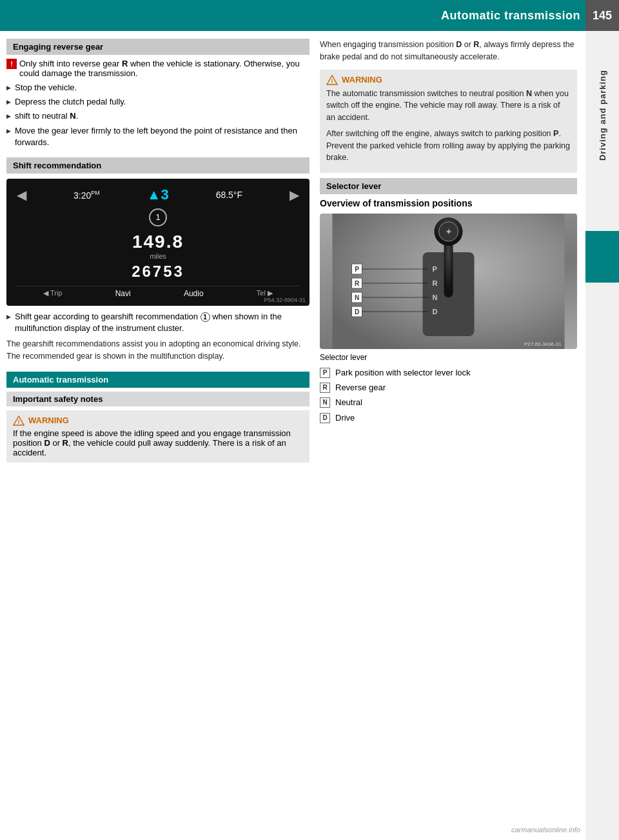 This screenshot has height=840, width=619. What do you see at coordinates (22, 195) in the screenshot?
I see `instr-left-arrow: ◀` at bounding box center [22, 195].